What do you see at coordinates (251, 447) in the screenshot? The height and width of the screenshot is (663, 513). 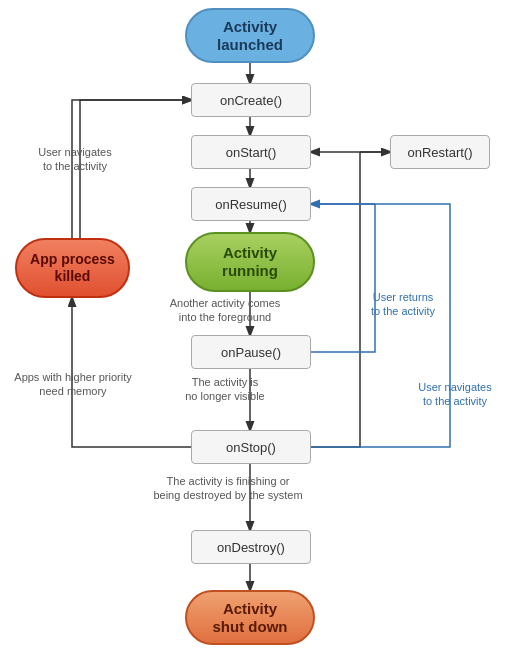 I see `on-stop-node: onStop()` at bounding box center [251, 447].